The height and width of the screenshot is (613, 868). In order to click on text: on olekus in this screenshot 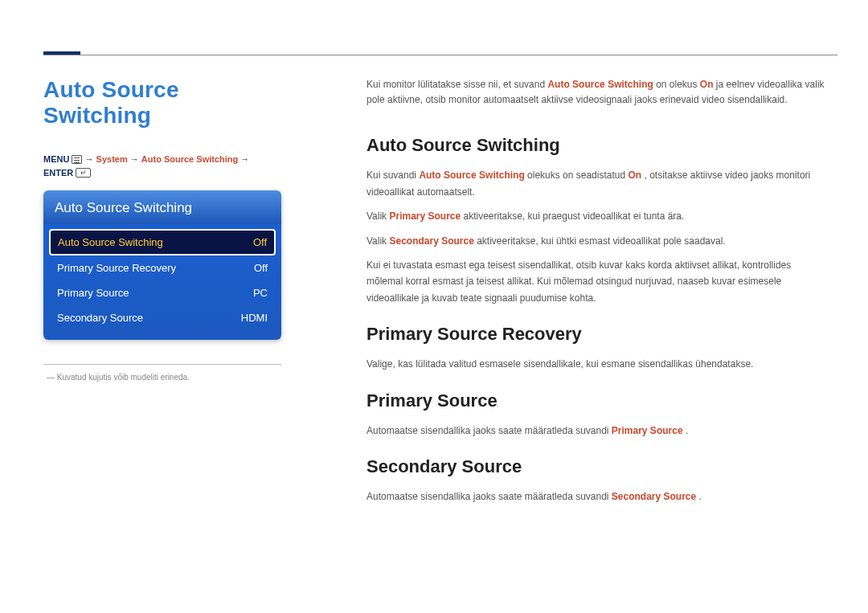, I will do `click(678, 84)`.